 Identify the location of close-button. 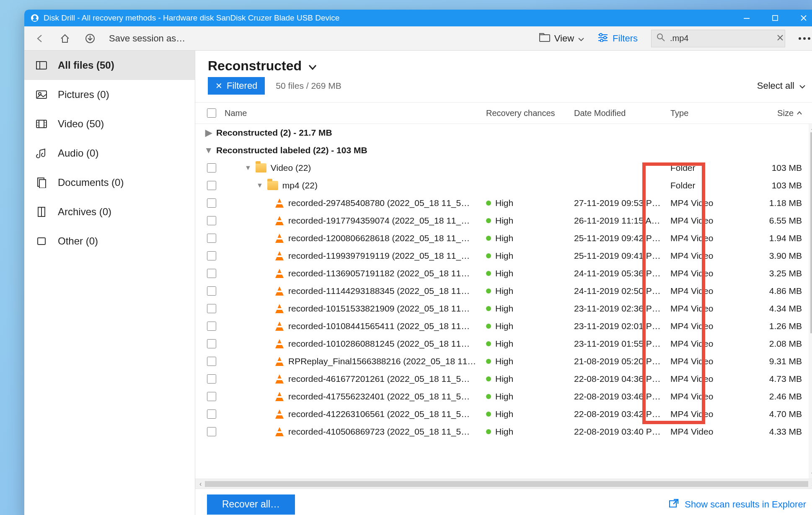
(801, 18).